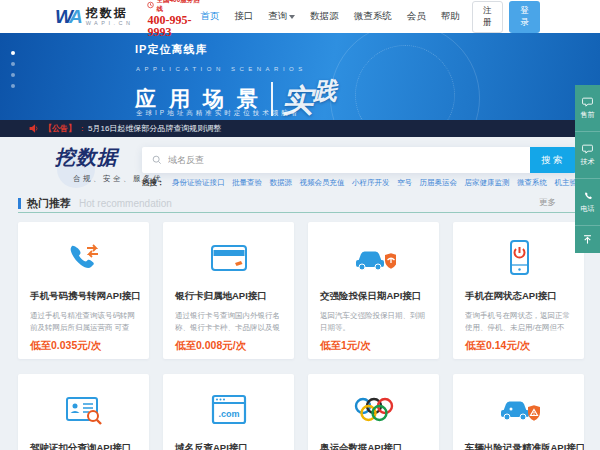  I want to click on carousel-dots, so click(13, 70).